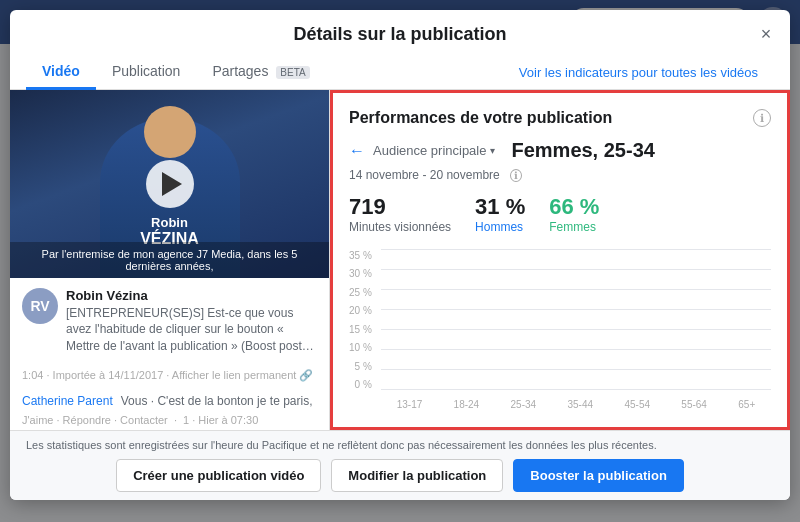 The height and width of the screenshot is (522, 800). I want to click on perf-title: Performances de votre publication, so click(480, 118).